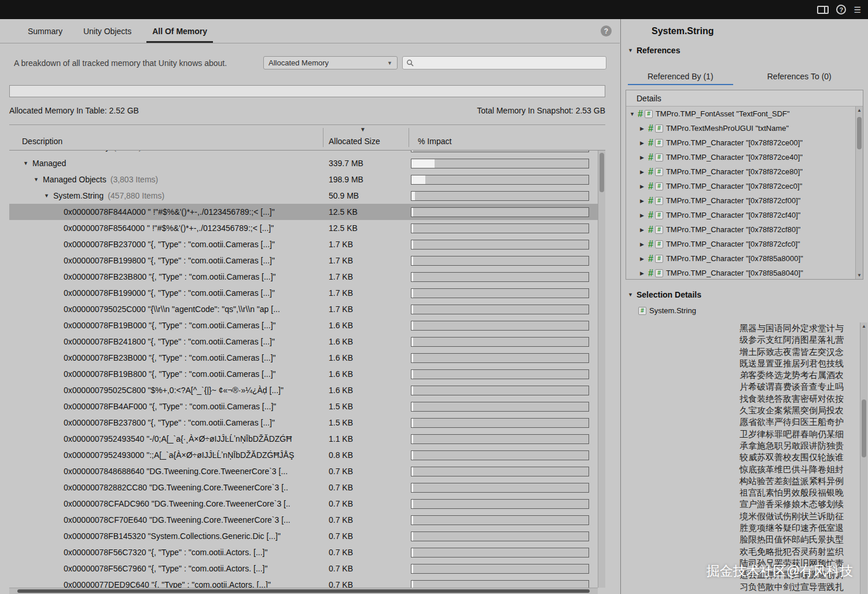 This screenshot has width=868, height=594. Describe the element at coordinates (823, 10) in the screenshot. I see `panel-layout-icon` at that location.